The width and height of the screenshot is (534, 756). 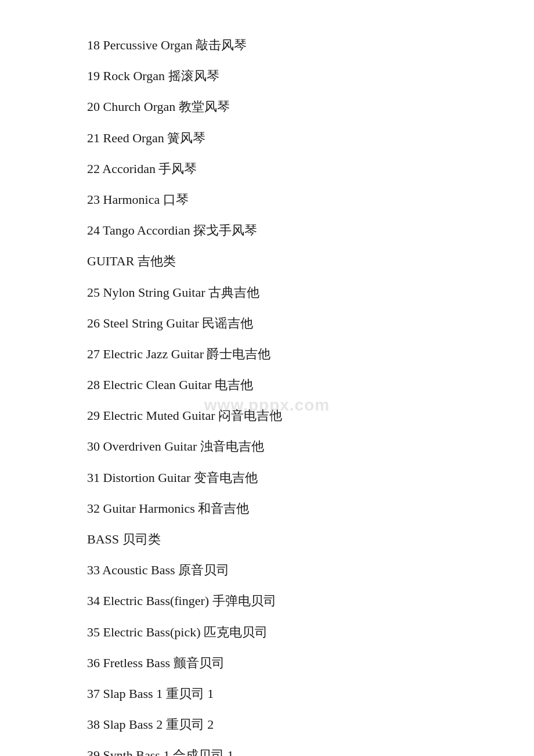 What do you see at coordinates (287, 750) in the screenshot?
I see `item-39: 39 Synth Bass 1 合成贝司 1` at bounding box center [287, 750].